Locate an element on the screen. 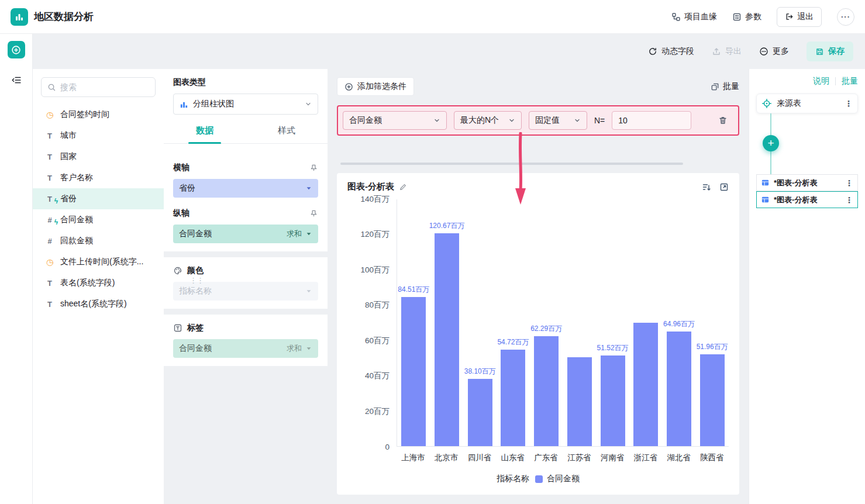 The height and width of the screenshot is (504, 865). bar-广东省 is located at coordinates (546, 391).